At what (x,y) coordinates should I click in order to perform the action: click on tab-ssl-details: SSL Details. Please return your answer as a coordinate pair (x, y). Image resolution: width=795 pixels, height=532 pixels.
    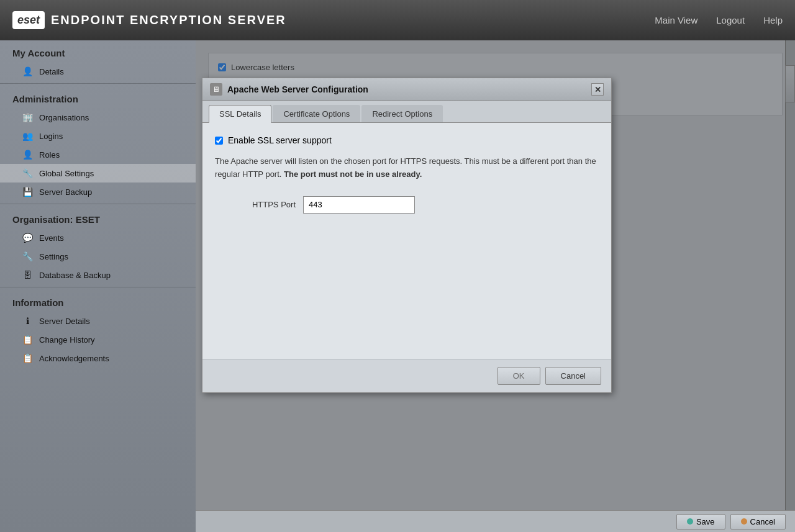
    Looking at the image, I should click on (240, 114).